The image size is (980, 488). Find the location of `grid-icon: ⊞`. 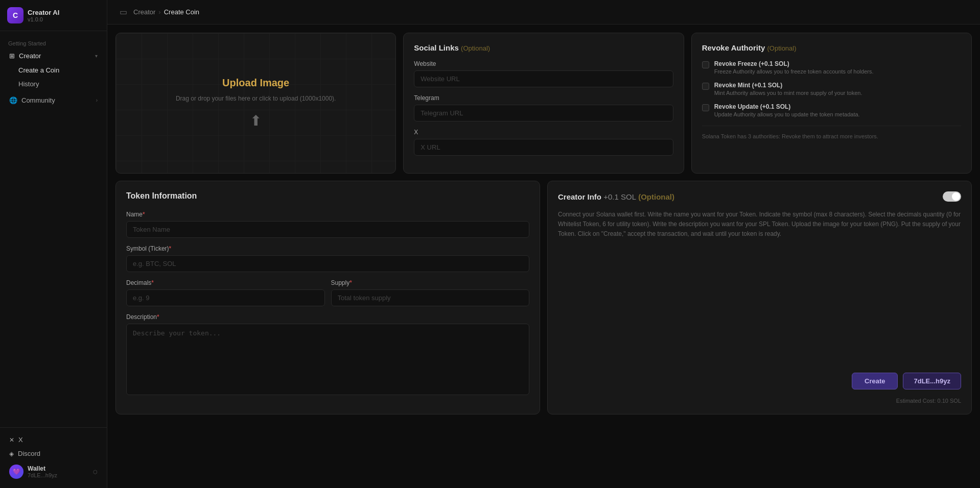

grid-icon: ⊞ is located at coordinates (12, 56).